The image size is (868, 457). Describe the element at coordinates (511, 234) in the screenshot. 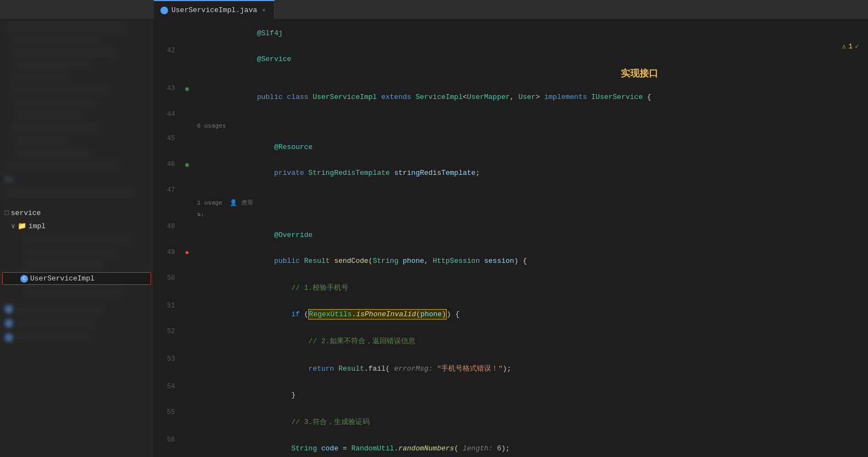

I see `table-row: 48 @Override` at that location.